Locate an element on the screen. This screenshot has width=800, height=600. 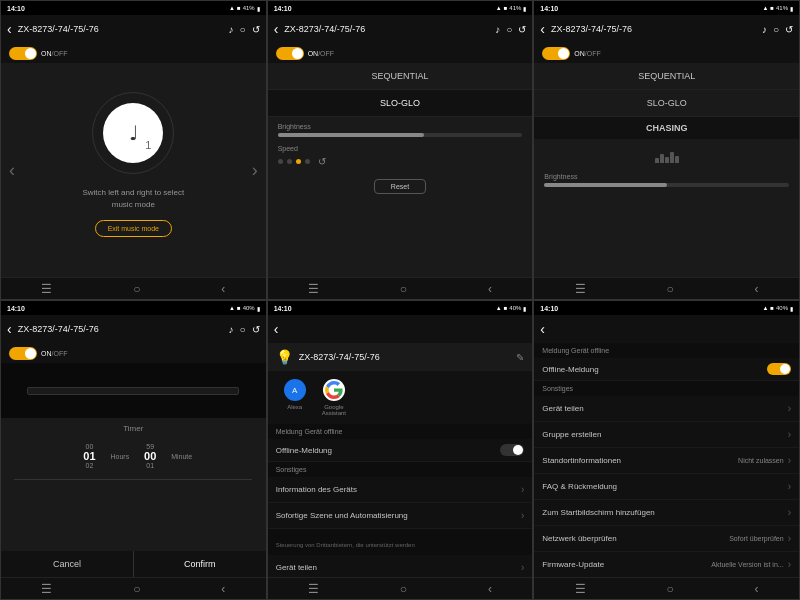
music-icon-3: ♪ is located at coordinates (764, 30).